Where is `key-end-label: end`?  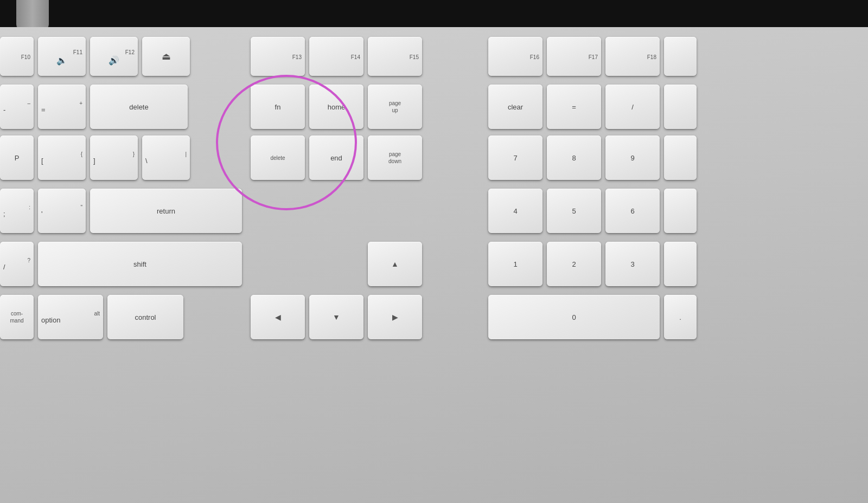 key-end-label: end is located at coordinates (336, 158).